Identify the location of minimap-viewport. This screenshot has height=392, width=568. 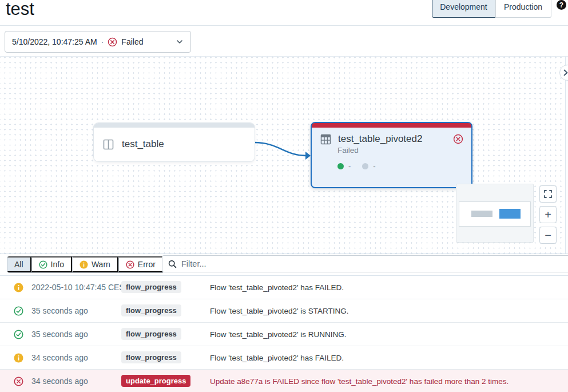
(495, 214).